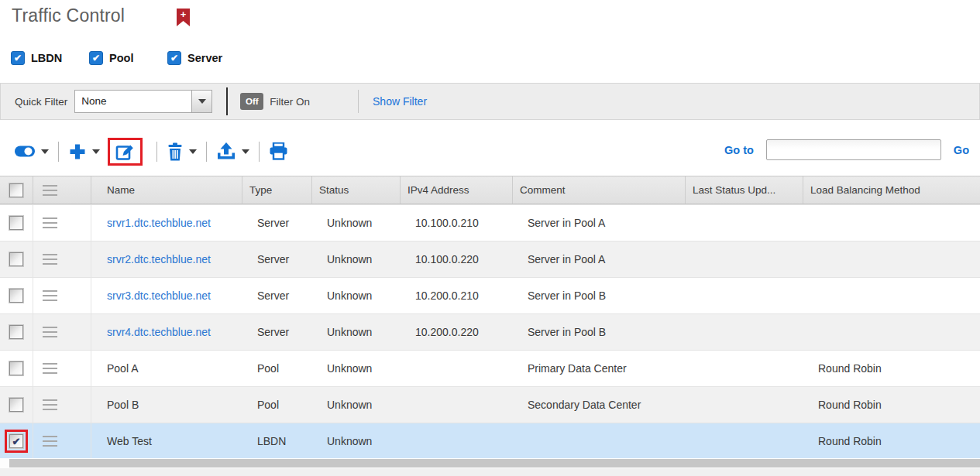 The width and height of the screenshot is (980, 476). What do you see at coordinates (167, 296) in the screenshot?
I see `cell-name: srvr3.dtc.techblue.net` at bounding box center [167, 296].